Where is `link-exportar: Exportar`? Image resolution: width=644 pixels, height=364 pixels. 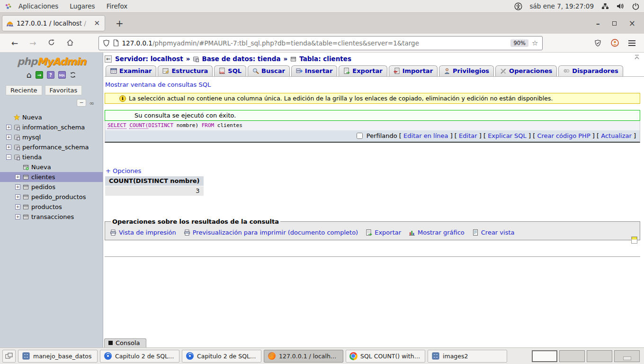 link-exportar: Exportar is located at coordinates (384, 232).